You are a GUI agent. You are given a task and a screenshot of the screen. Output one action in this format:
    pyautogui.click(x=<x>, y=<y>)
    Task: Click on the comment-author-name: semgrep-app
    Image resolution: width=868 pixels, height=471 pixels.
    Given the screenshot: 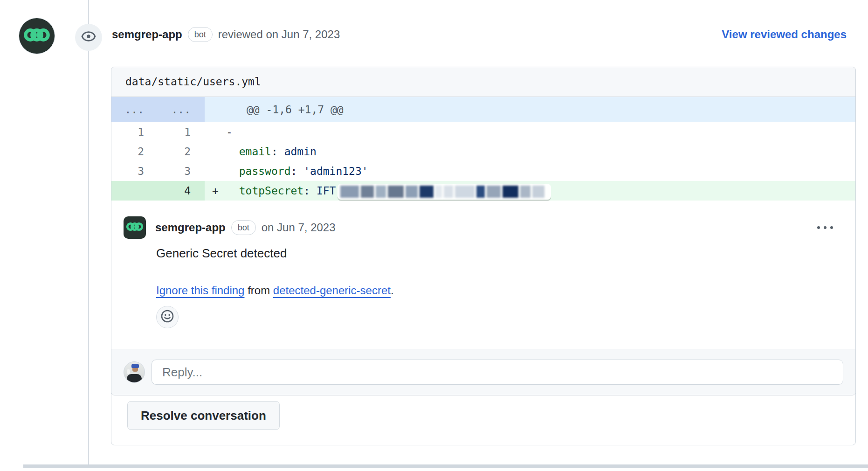 What is the action you would take?
    pyautogui.click(x=190, y=228)
    